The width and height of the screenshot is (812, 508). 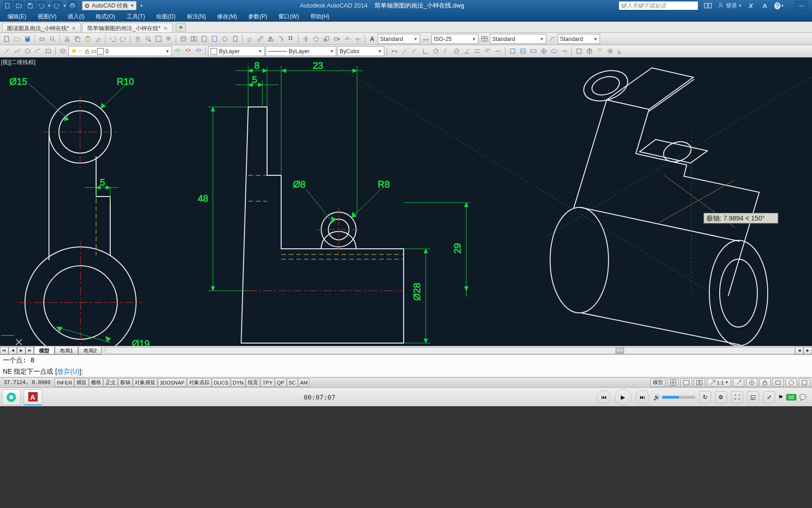 I want to click on media-pip-button: ◱, so click(x=753, y=397).